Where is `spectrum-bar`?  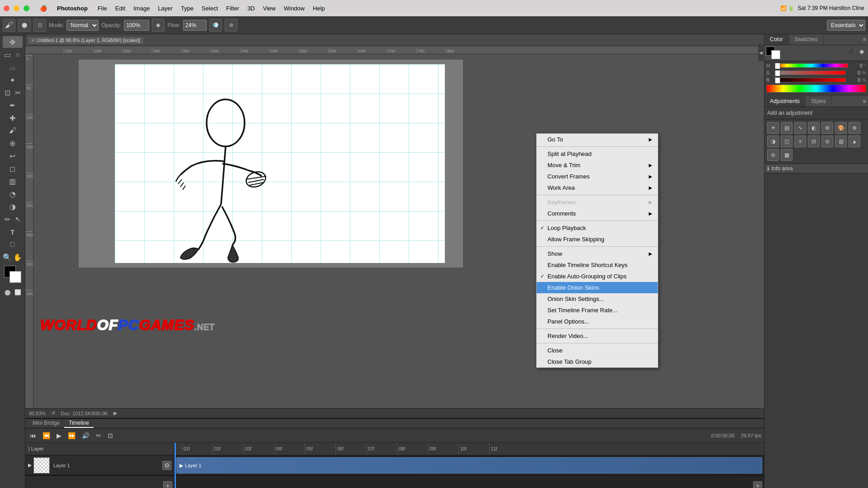 spectrum-bar is located at coordinates (816, 89).